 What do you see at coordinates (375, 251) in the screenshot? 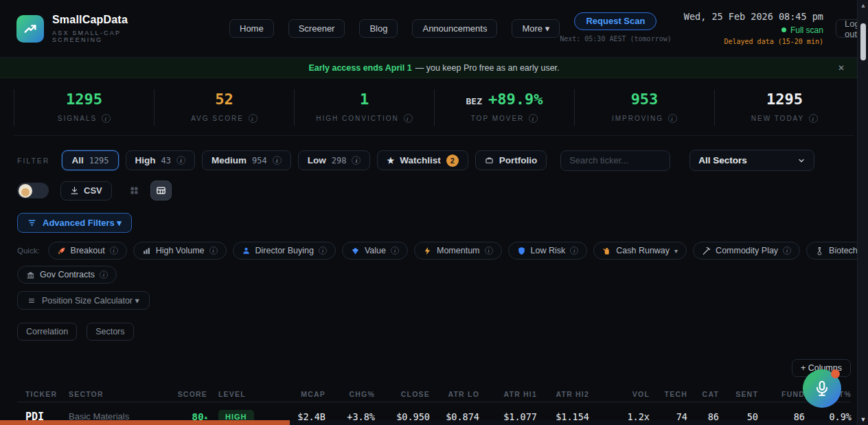
I see `quick-value: Value i` at bounding box center [375, 251].